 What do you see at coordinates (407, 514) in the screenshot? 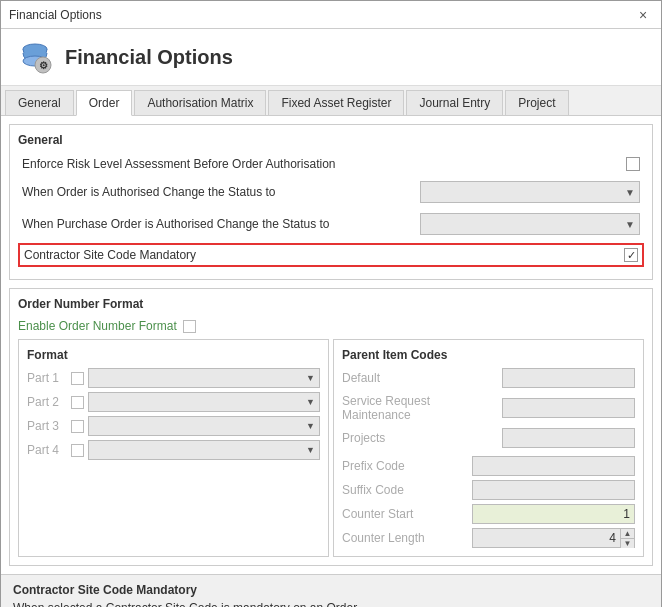
I see `counter-start-label: Counter Start` at bounding box center [407, 514].